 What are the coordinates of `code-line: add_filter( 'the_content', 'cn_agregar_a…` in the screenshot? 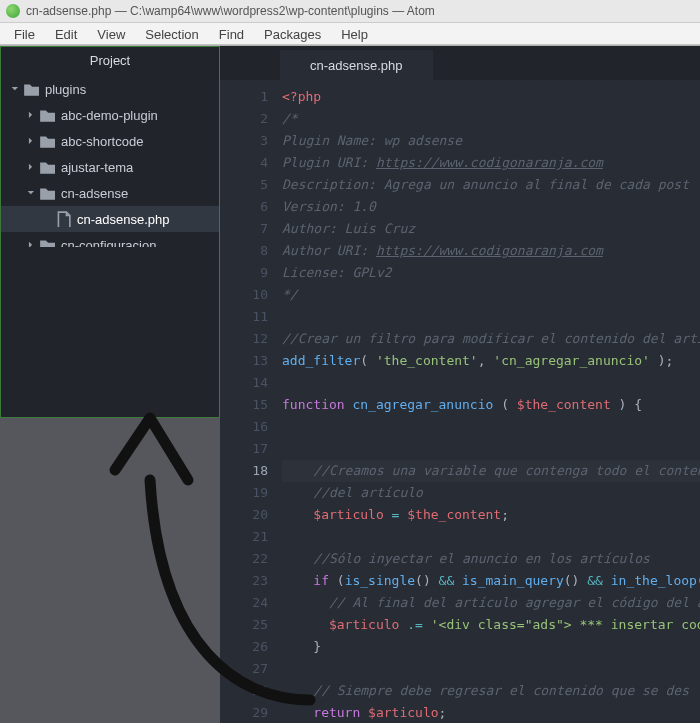 It's located at (491, 361).